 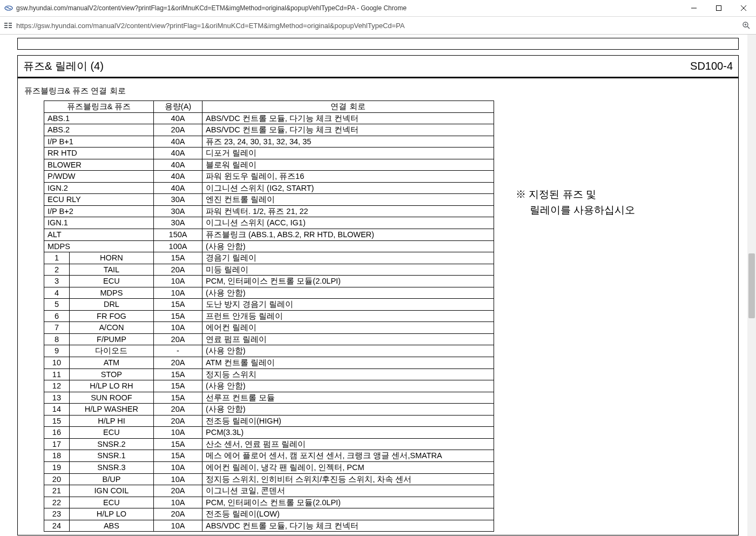 I want to click on cell-circuit: 경음기 릴레이, so click(x=348, y=258).